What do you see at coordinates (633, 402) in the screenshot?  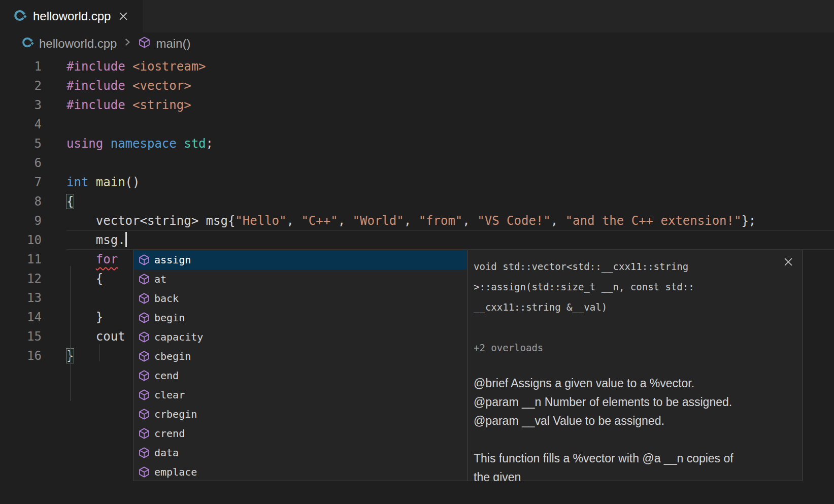 I see `doc-line: @param __n Number of elements to be assi…` at bounding box center [633, 402].